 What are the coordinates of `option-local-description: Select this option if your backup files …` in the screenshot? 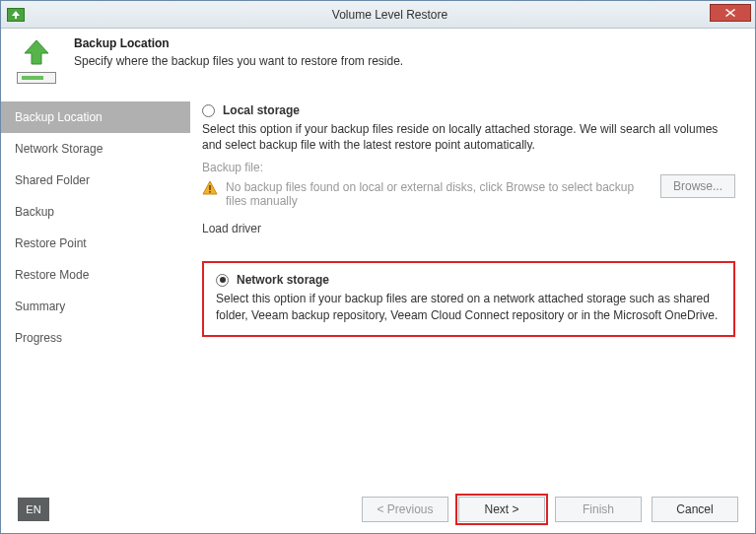 It's located at (469, 137).